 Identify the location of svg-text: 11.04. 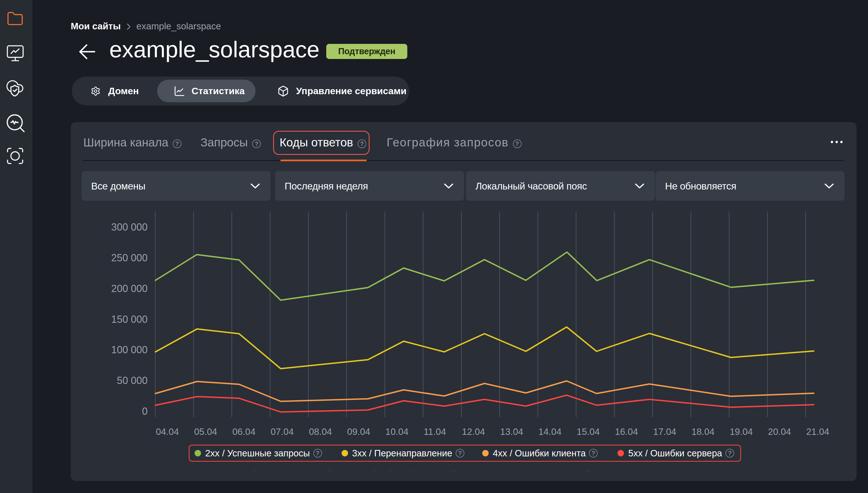
(435, 432).